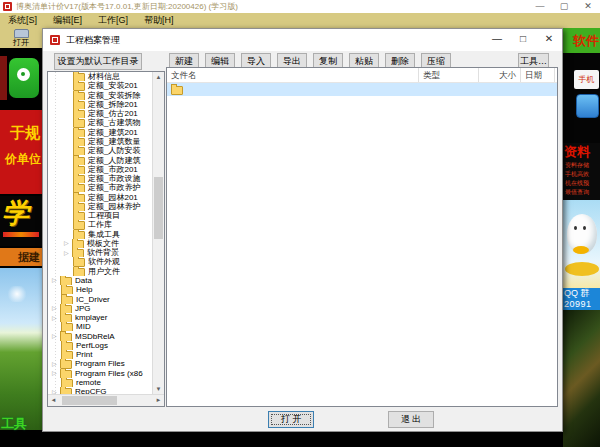 The width and height of the screenshot is (600, 447). What do you see at coordinates (158, 234) in the screenshot?
I see `tree-vertical-scrollbar: ▲ ▼` at bounding box center [158, 234].